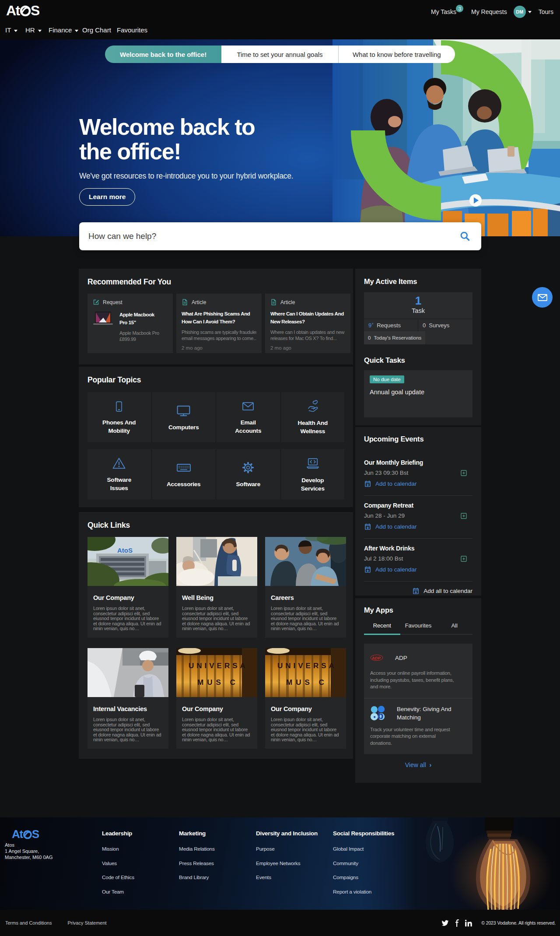  I want to click on svg-text: ADP, so click(376, 658).